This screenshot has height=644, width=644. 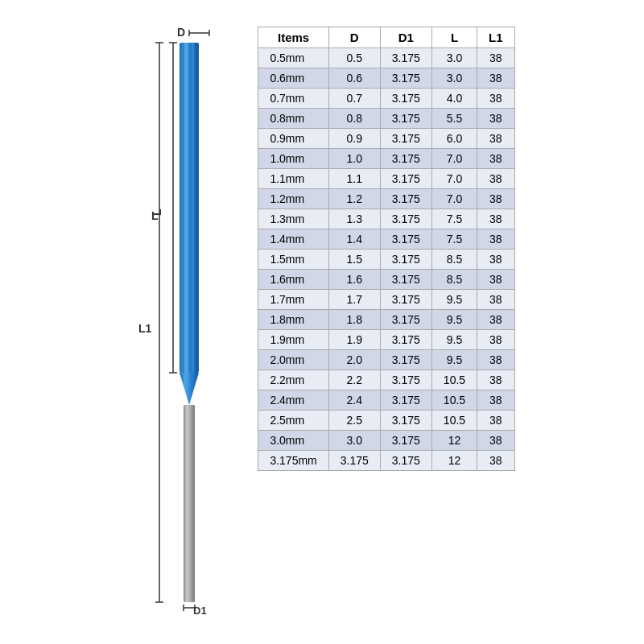 I want to click on cell-item: 2.0mm, so click(x=293, y=361).